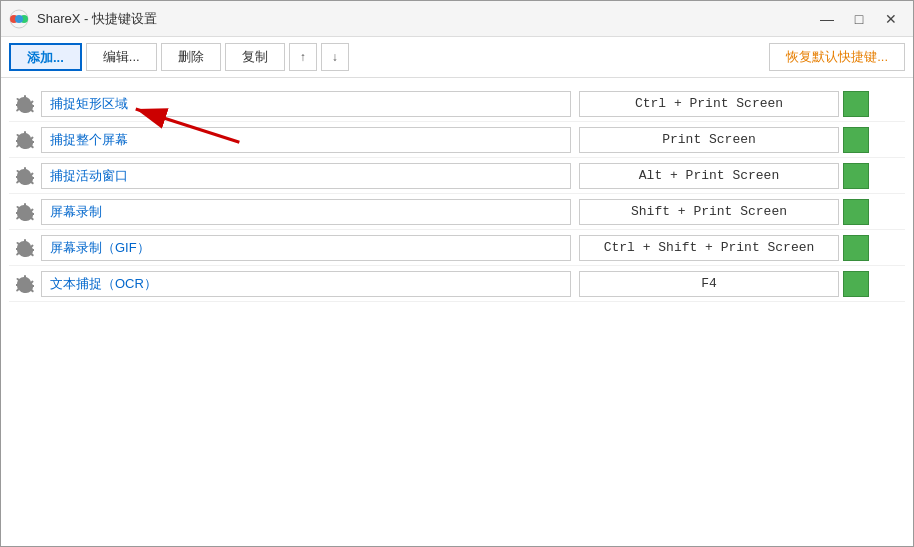  What do you see at coordinates (457, 140) in the screenshot?
I see `hotkey-row: 捕捉整个屏幕 Print Screen` at bounding box center [457, 140].